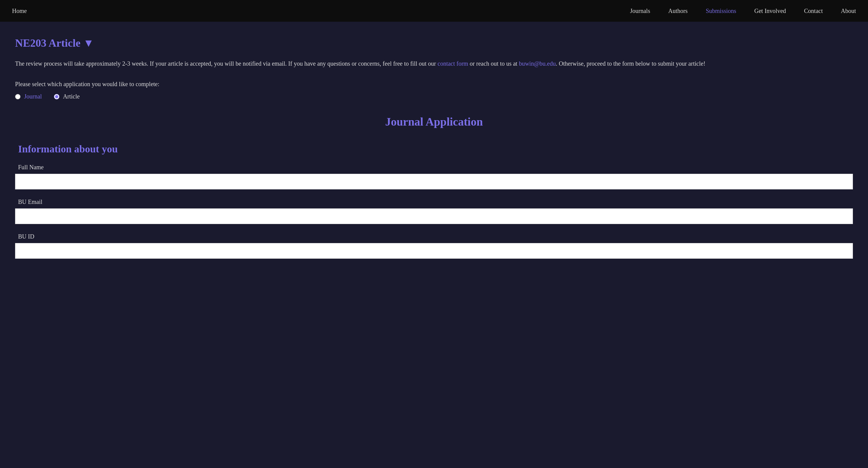 Image resolution: width=868 pixels, height=468 pixels. What do you see at coordinates (435, 236) in the screenshot?
I see `bu-id-label: BU ID` at bounding box center [435, 236].